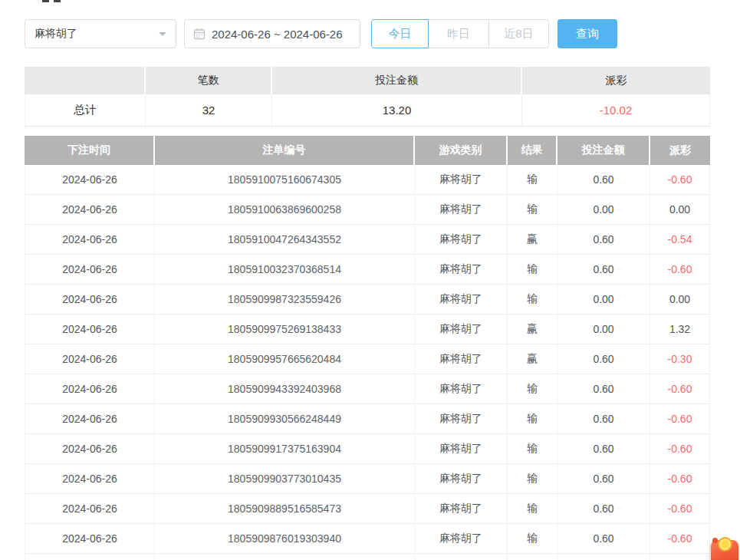 The width and height of the screenshot is (740, 560). Describe the element at coordinates (278, 34) in the screenshot. I see `date-range-value: 2024-06-26 ~ 2024-06-26` at that location.